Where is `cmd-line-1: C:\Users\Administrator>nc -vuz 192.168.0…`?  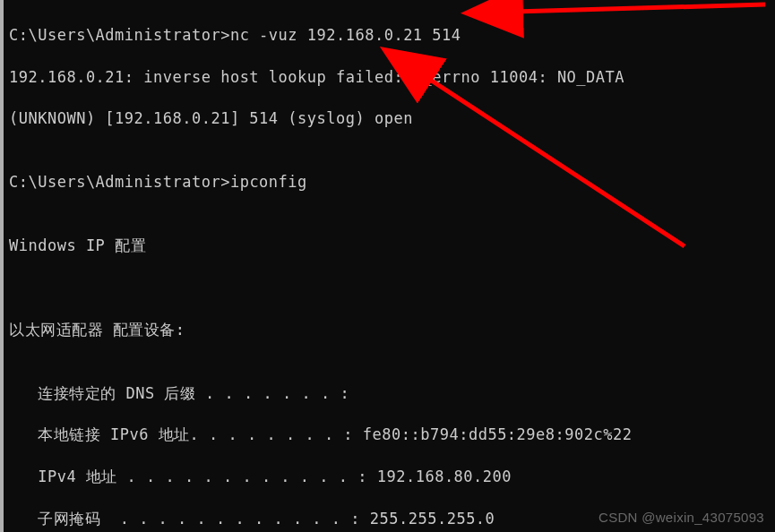
cmd-line-1: C:\Users\Administrator>nc -vuz 192.168.0… is located at coordinates (391, 36).